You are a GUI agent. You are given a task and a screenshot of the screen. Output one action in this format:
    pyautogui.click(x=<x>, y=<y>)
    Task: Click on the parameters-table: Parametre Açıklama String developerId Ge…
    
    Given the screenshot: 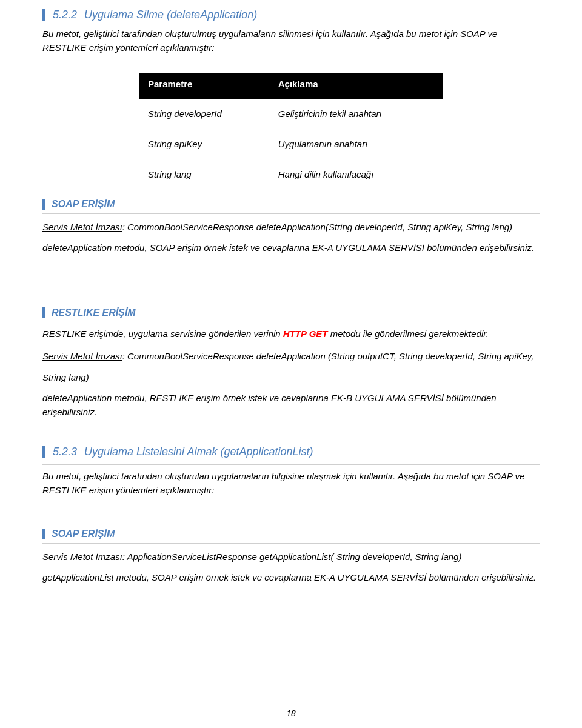 What is the action you would take?
    pyautogui.click(x=291, y=131)
    